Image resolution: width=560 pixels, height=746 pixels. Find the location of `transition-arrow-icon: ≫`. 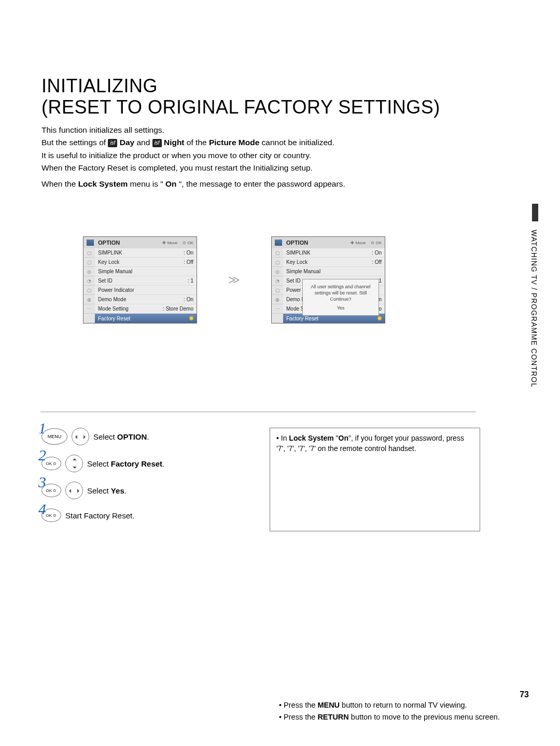

transition-arrow-icon: ≫ is located at coordinates (234, 280).